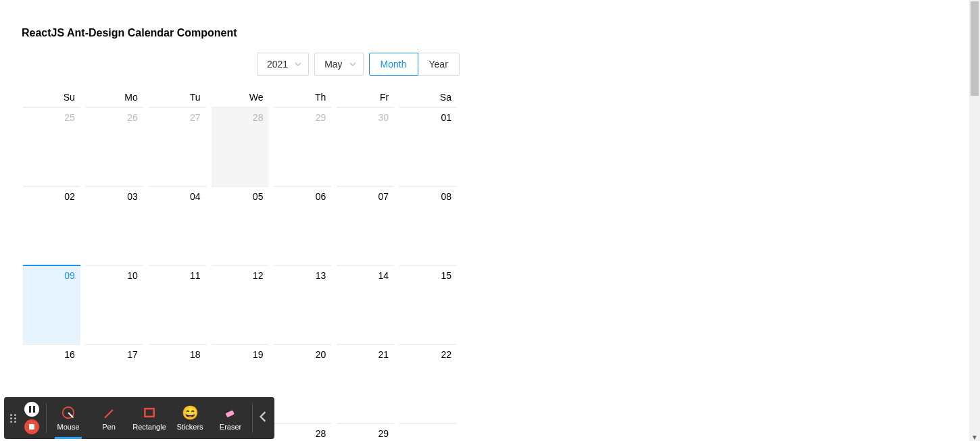  Describe the element at coordinates (149, 418) in the screenshot. I see `tool-rectangle: Rectangle` at that location.